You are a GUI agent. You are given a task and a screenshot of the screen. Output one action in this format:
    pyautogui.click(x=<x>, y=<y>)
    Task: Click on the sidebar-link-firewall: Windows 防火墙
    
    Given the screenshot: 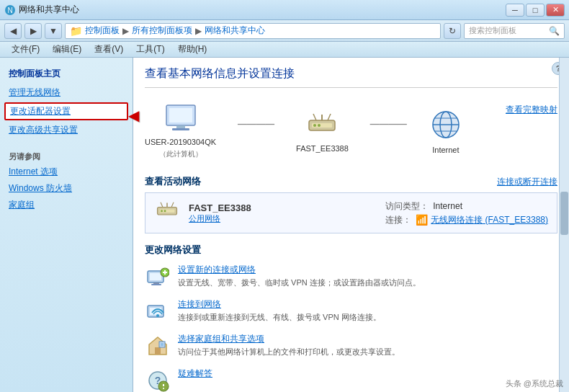 What is the action you would take?
    pyautogui.click(x=66, y=189)
    